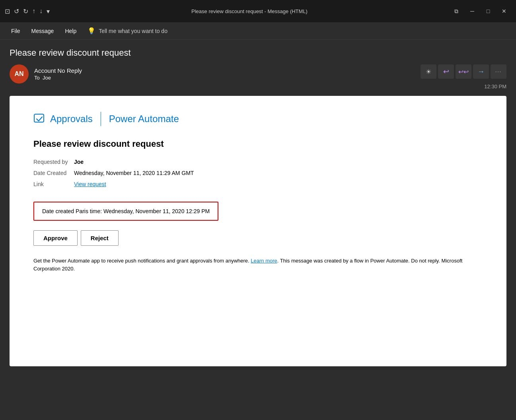 This screenshot has height=420, width=516. What do you see at coordinates (480, 11) in the screenshot?
I see `window-controls: ⧉ ─ □ ✕` at bounding box center [480, 11].